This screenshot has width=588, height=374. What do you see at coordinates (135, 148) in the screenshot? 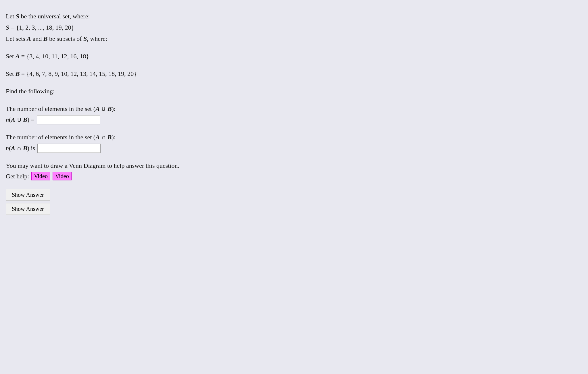
I see `intersection-input-row: n(A ∩ B) is` at bounding box center [135, 148].